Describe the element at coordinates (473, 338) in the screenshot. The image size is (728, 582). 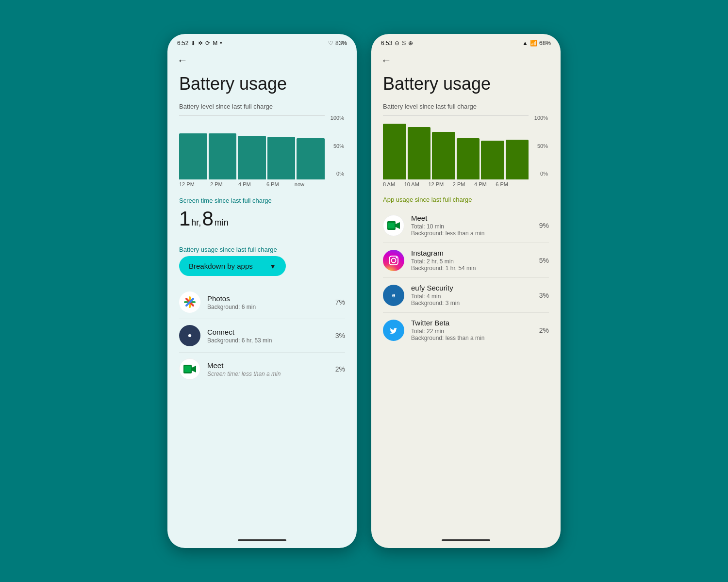
I see `twitter-detail2: Background: less than a min` at that location.